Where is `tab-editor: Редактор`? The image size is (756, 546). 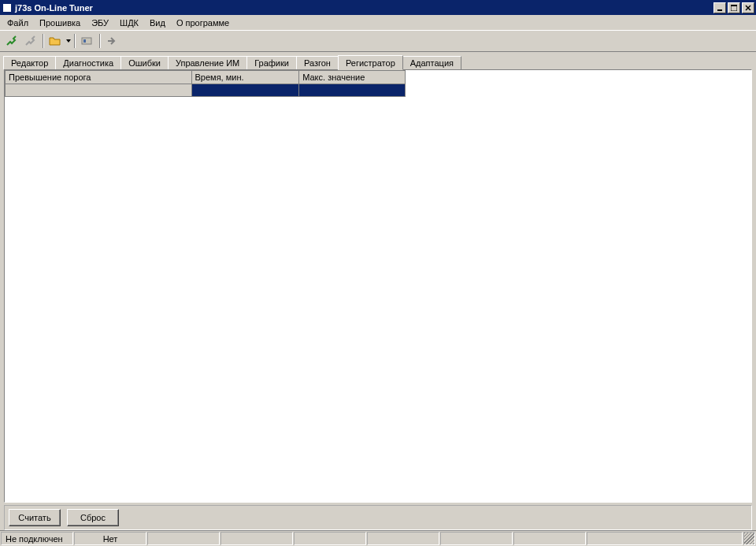 tab-editor: Редактор is located at coordinates (30, 63).